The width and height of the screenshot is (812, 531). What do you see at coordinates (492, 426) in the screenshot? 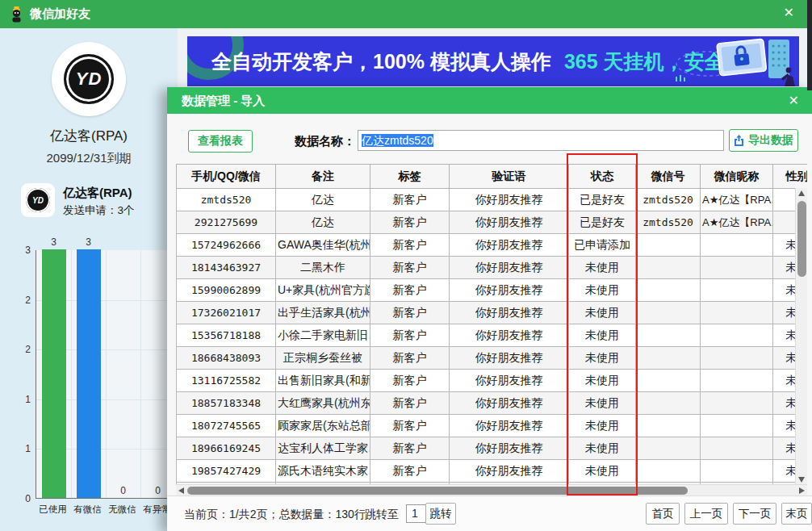
I see `table-row: 18072745565顾家家居(东站总部…新客户你好朋友推荐未使用未知` at bounding box center [492, 426].